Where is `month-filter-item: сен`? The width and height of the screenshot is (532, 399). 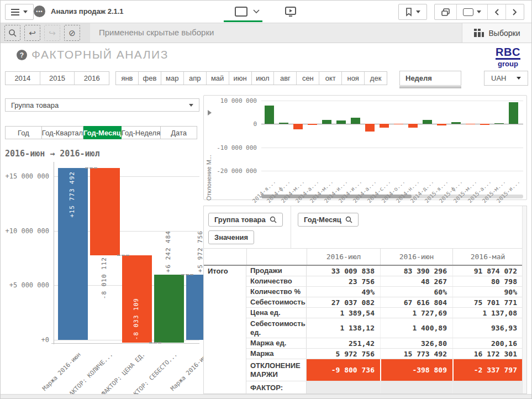
month-filter-item: сен is located at coordinates (307, 78).